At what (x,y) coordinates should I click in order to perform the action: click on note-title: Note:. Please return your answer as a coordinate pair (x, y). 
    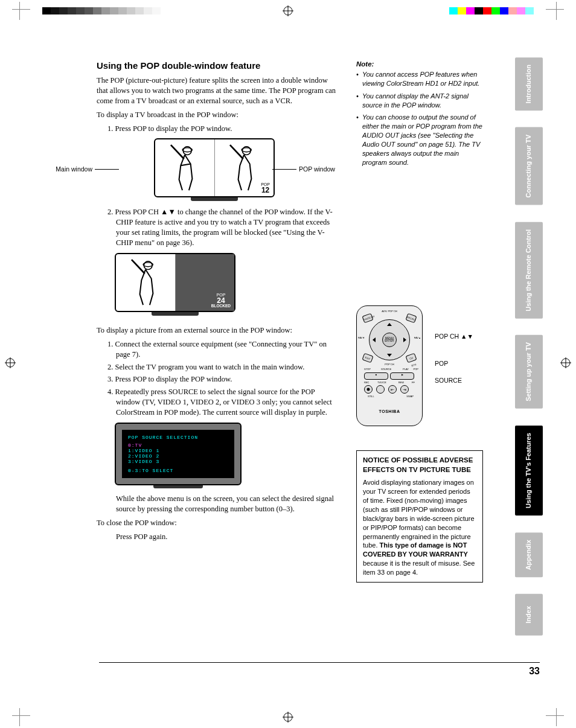
    Looking at the image, I should click on (420, 64).